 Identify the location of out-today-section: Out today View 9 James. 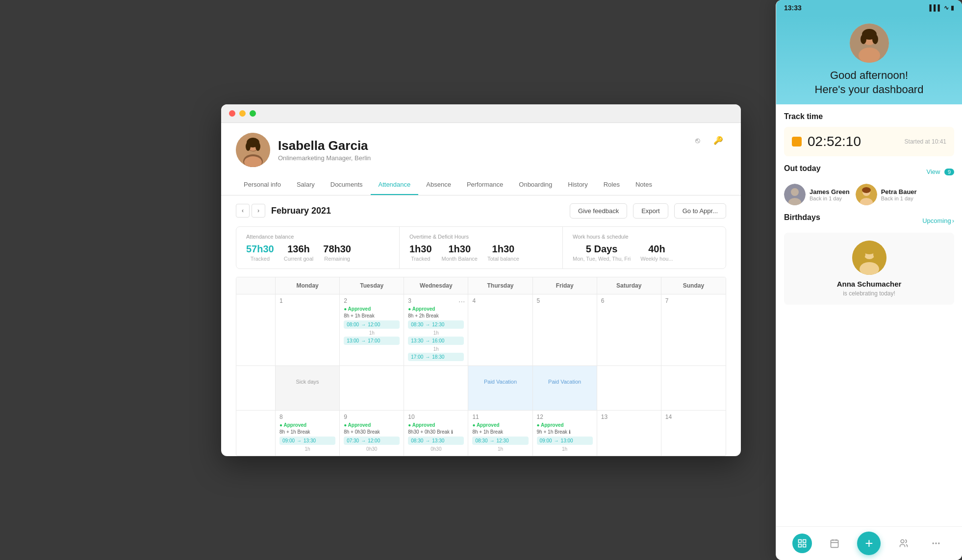
(869, 185).